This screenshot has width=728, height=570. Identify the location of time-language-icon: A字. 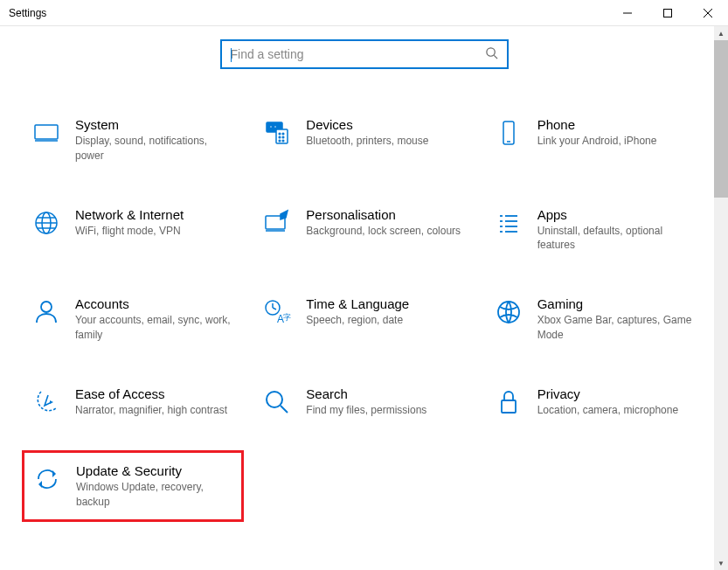
(277, 312).